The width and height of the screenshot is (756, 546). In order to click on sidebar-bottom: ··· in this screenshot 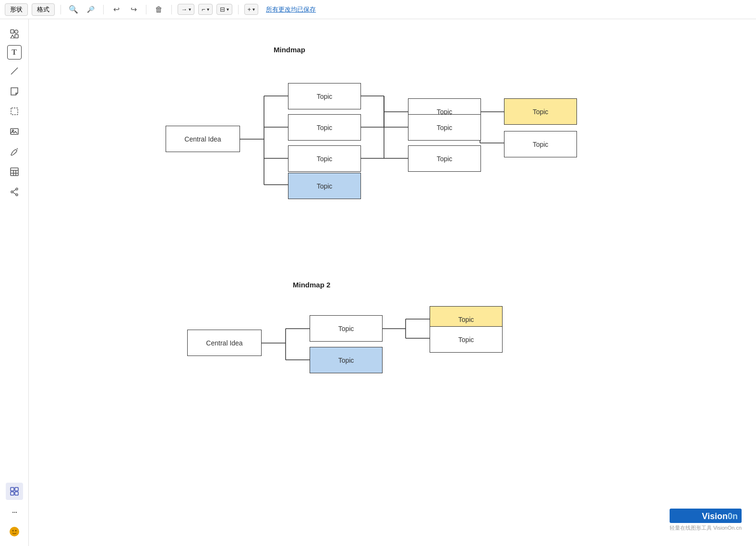, I will do `click(14, 511)`.